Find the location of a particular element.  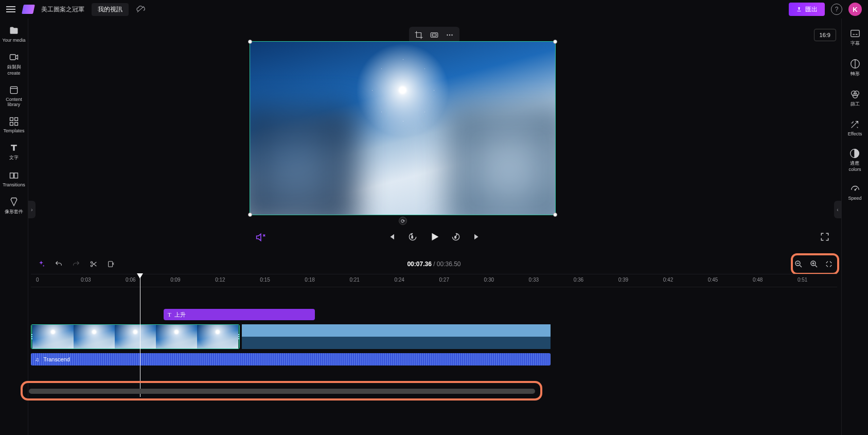

title-clip: T 上升 is located at coordinates (239, 315).